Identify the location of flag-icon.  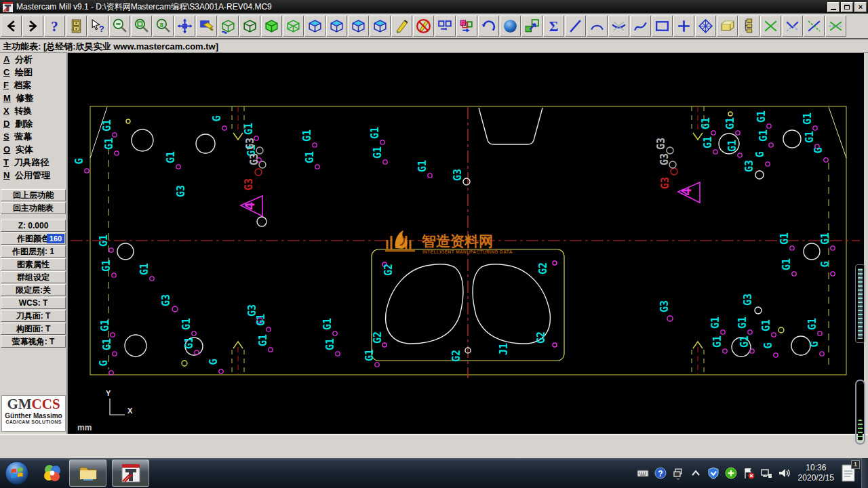
(749, 473).